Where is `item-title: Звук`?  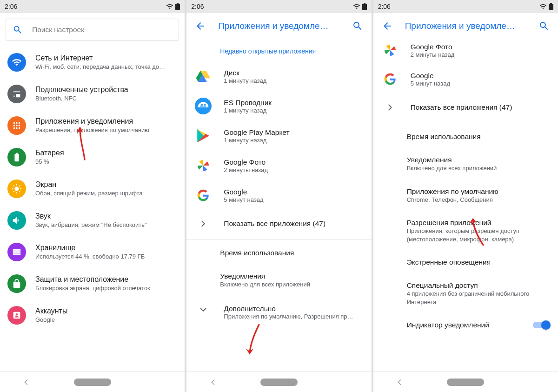 item-title: Звук is located at coordinates (106, 217).